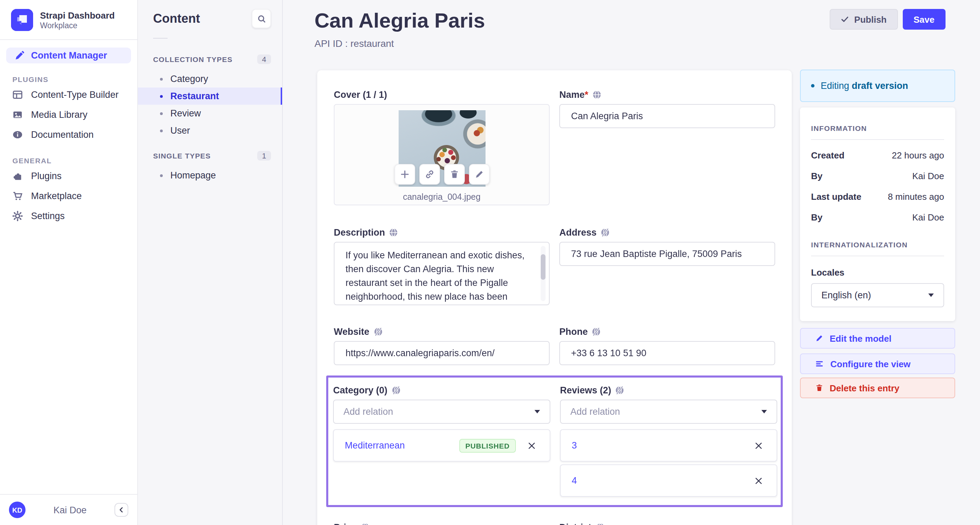 The height and width of the screenshot is (525, 980). I want to click on phone-label: Phone, so click(574, 331).